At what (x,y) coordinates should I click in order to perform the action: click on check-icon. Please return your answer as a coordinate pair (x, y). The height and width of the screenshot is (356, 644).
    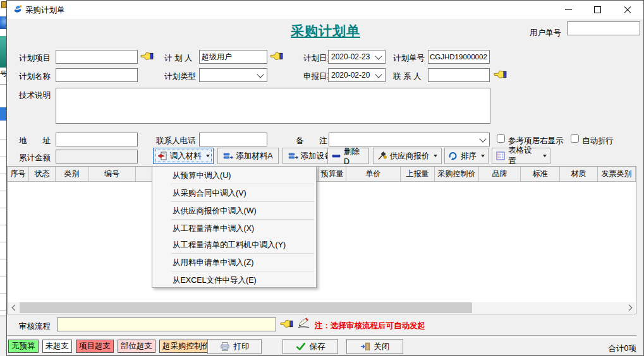
    Looking at the image, I should click on (301, 347).